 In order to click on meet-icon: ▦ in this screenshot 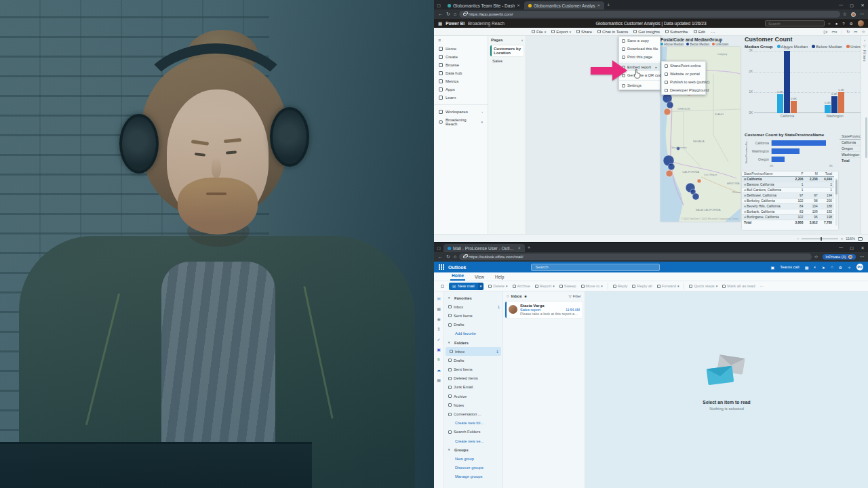, I will do `click(807, 267)`.